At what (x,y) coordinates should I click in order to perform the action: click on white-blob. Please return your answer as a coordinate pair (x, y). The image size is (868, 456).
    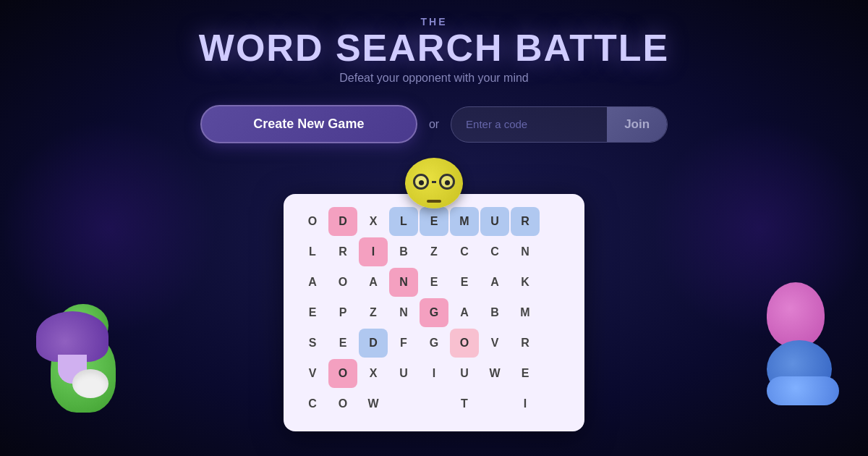
    Looking at the image, I should click on (90, 384).